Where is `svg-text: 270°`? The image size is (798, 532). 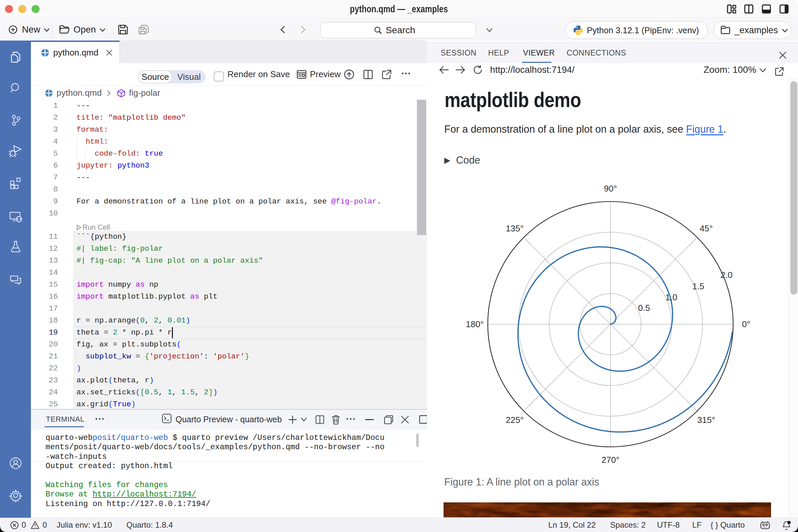 svg-text: 270° is located at coordinates (611, 460).